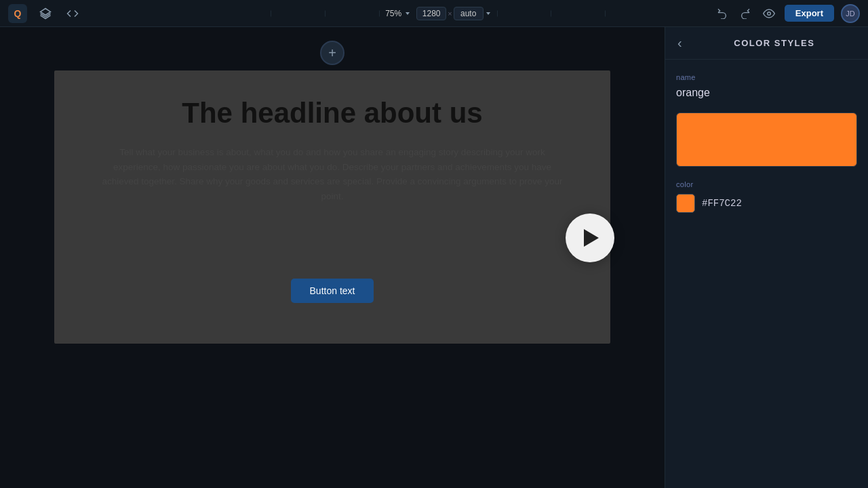 This screenshot has height=488, width=868. What do you see at coordinates (722, 203) in the screenshot?
I see `color-hex-value: #FF7C22` at bounding box center [722, 203].